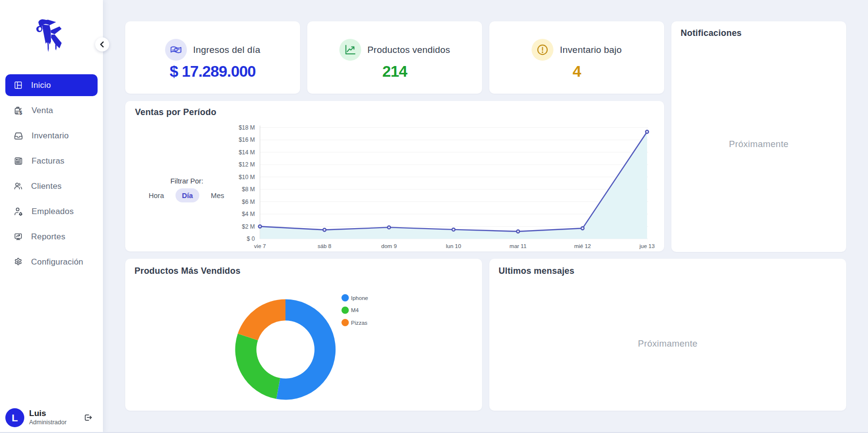  I want to click on svg-text: jue 13, so click(647, 246).